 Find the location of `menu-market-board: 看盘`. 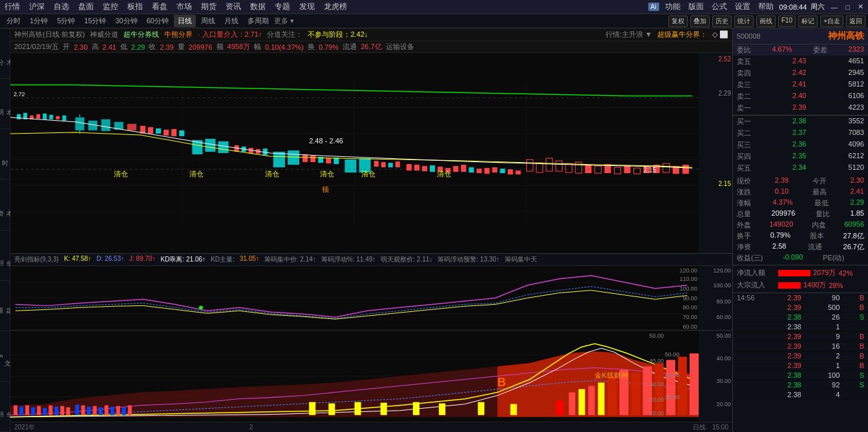

menu-market-board: 看盘 is located at coordinates (160, 6).